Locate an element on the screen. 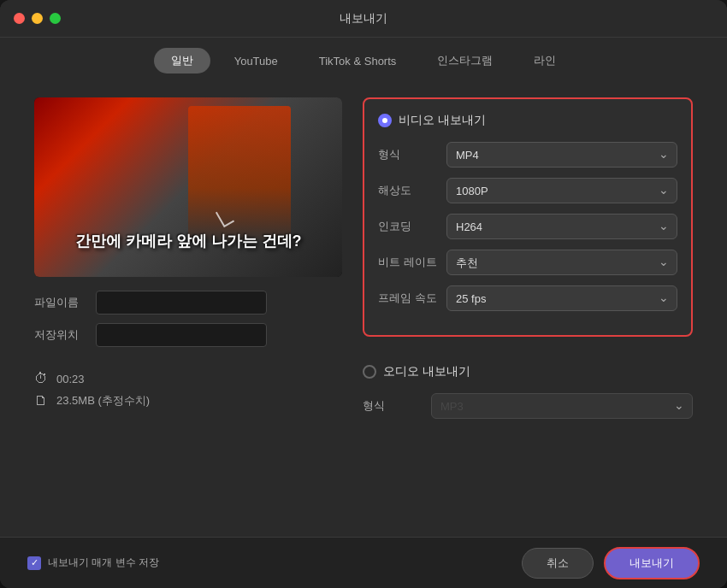  resolution-row: 해상도 1080P is located at coordinates (528, 191).